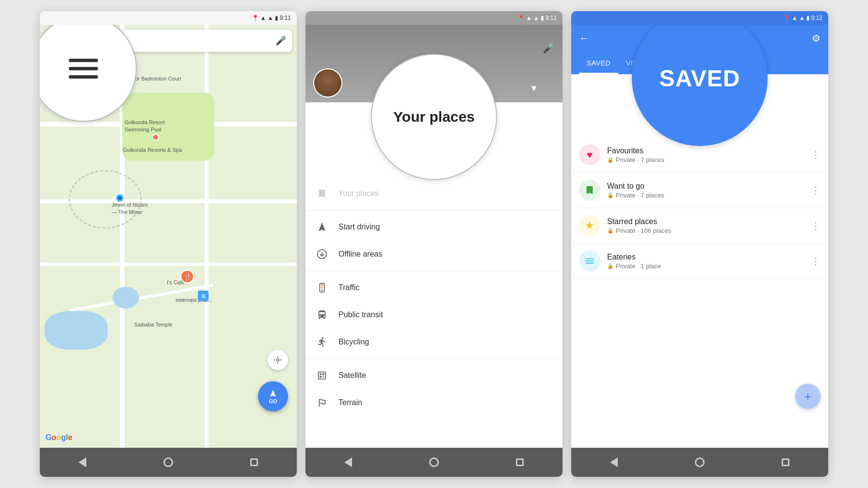 The height and width of the screenshot is (488, 868). Describe the element at coordinates (83, 69) in the screenshot. I see `hamburger-lines` at that location.